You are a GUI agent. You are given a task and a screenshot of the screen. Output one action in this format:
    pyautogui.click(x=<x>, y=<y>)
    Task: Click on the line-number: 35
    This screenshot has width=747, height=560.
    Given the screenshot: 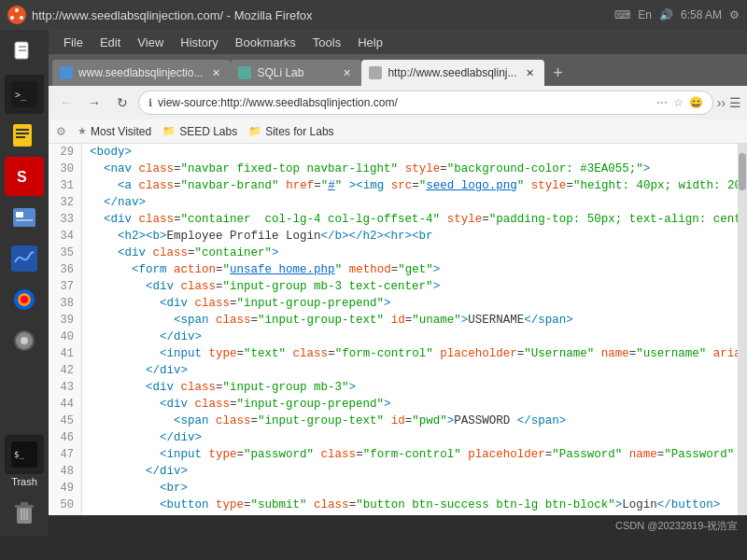 What is the action you would take?
    pyautogui.click(x=65, y=253)
    